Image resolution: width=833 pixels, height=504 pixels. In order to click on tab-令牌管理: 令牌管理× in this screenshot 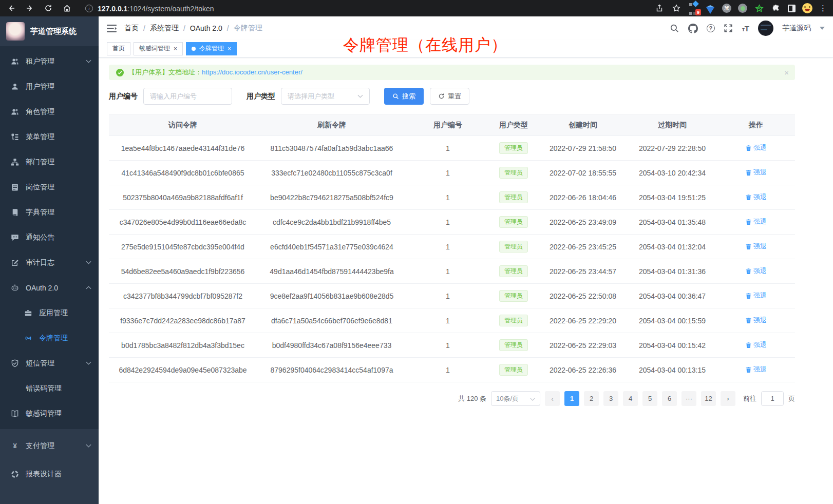, I will do `click(212, 49)`.